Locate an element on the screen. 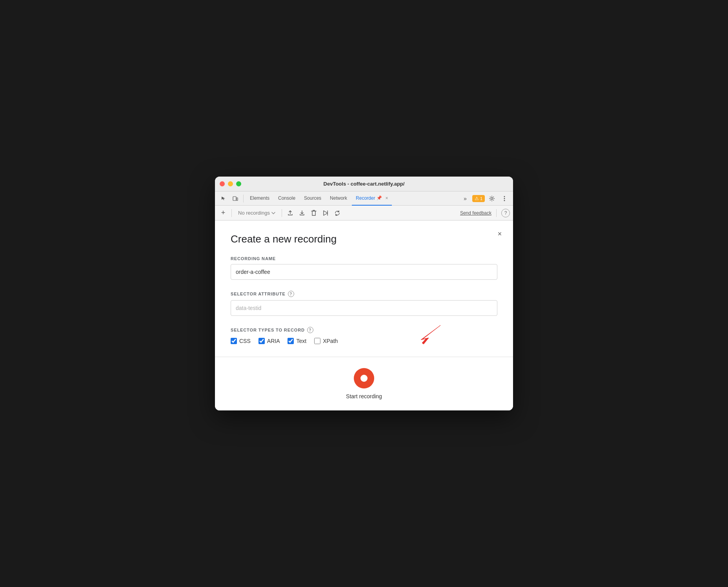 This screenshot has height=587, width=728. dialog-title: Create a new recording is located at coordinates (364, 239).